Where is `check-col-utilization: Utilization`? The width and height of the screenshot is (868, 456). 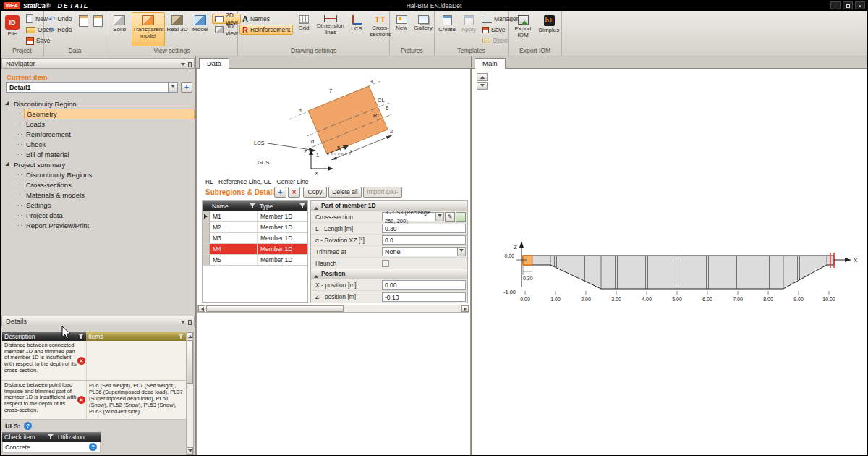
check-col-utilization: Utilization is located at coordinates (78, 437).